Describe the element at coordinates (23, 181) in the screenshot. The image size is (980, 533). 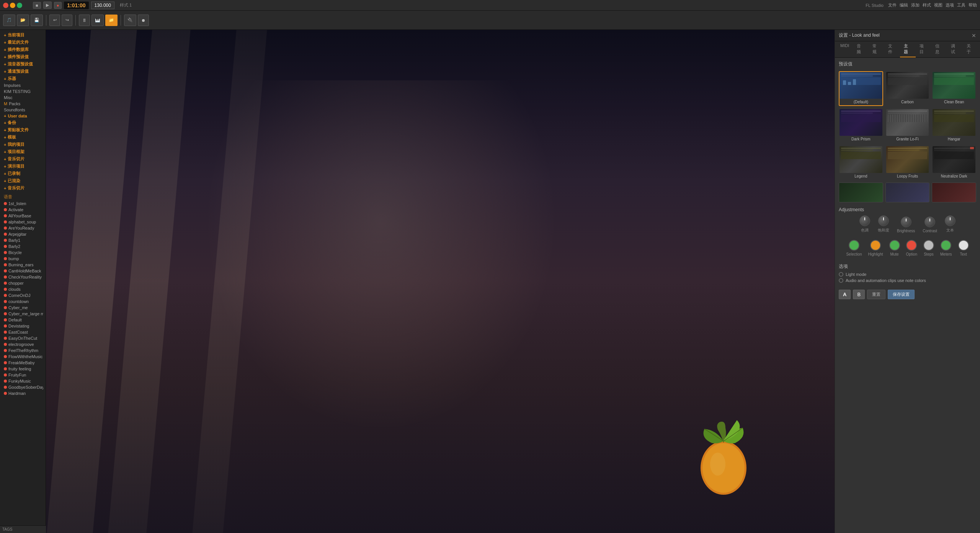
I see `sidebar-item-mixed: + 已混染` at that location.